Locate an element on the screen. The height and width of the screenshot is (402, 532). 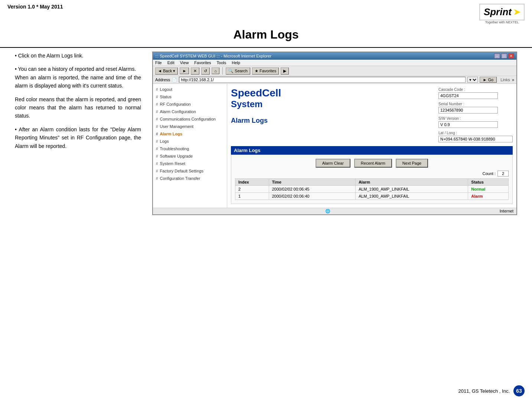
favorites-button: ★ Favorites is located at coordinates (265, 71).